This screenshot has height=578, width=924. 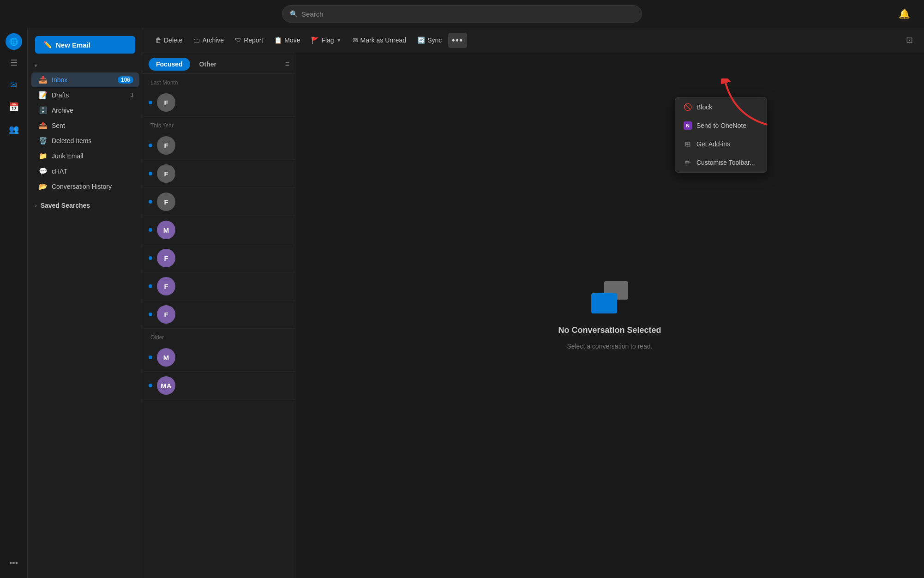 I want to click on sidebar-item-drafts: 📝Drafts3, so click(x=85, y=95).